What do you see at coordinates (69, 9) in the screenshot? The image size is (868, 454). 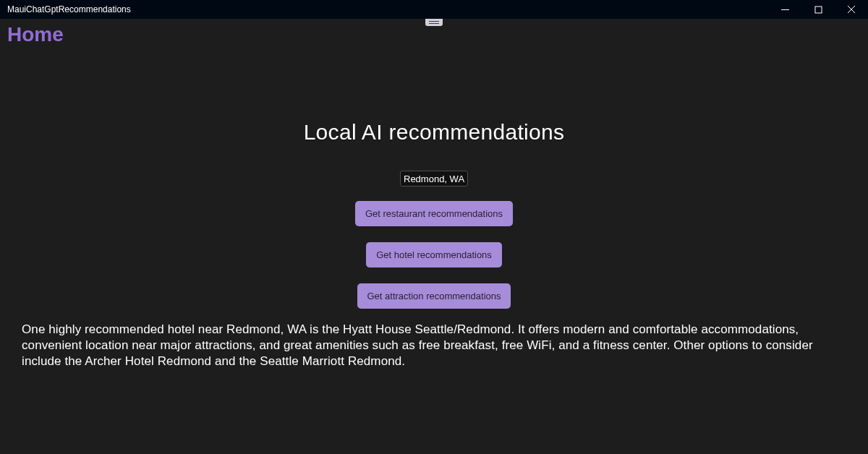 I see `window-title: MauiChatGptRecommendations` at bounding box center [69, 9].